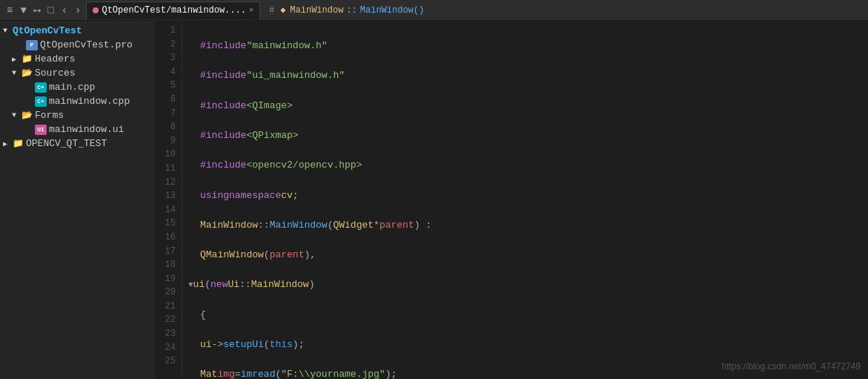 This screenshot has width=868, height=379. Describe the element at coordinates (168, 320) in the screenshot. I see `line-num-22: 22` at that location.